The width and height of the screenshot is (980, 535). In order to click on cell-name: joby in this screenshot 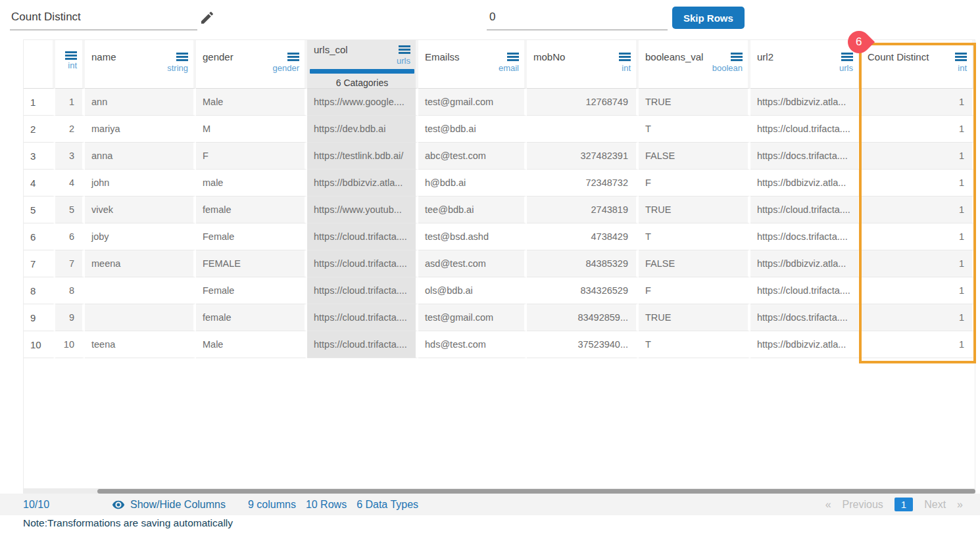, I will do `click(141, 237)`.